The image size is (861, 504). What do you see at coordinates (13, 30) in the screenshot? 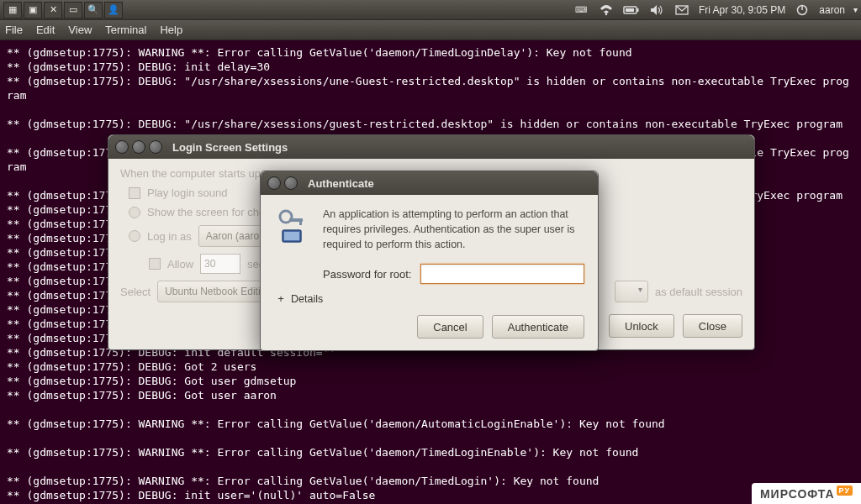
I see `menu-file: File` at bounding box center [13, 30].